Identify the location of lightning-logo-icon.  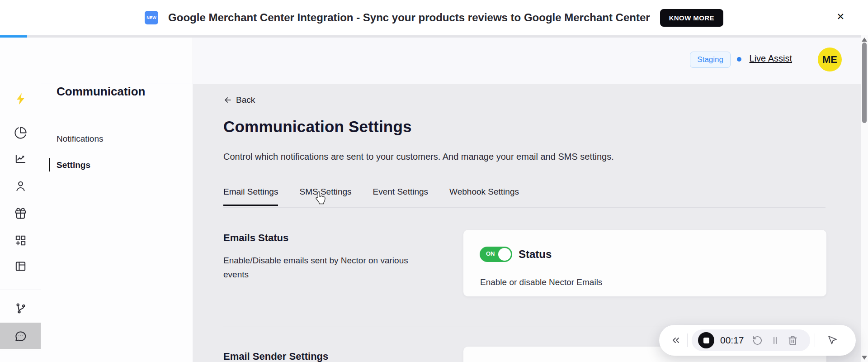
(20, 99).